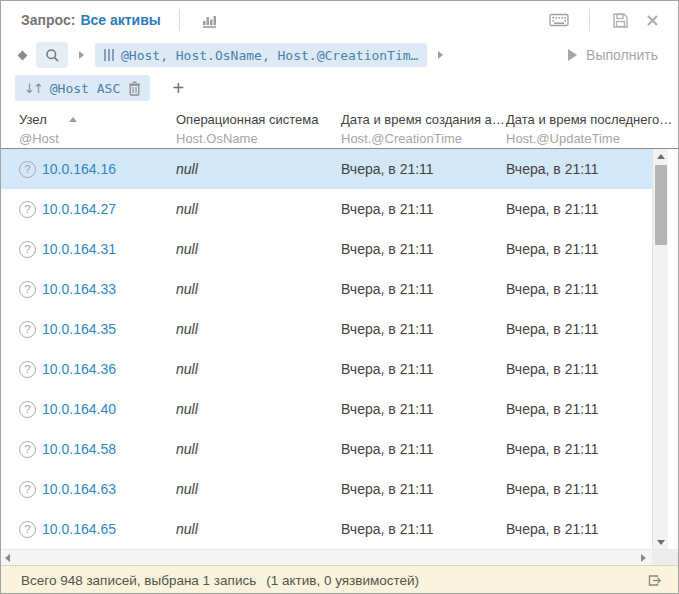 This screenshot has width=679, height=594. What do you see at coordinates (613, 55) in the screenshot?
I see `run-button: Выполнить` at bounding box center [613, 55].